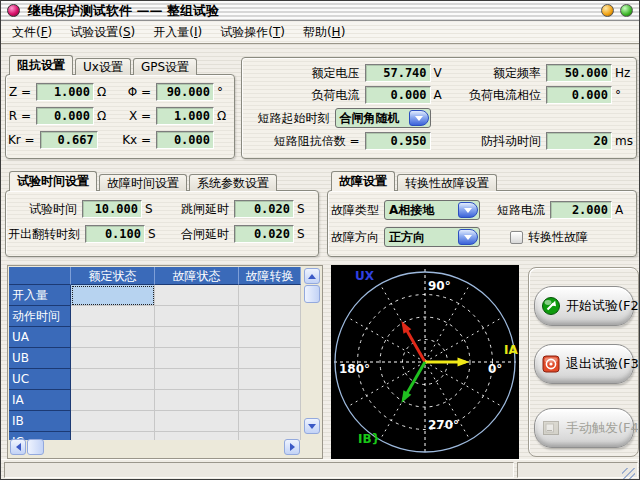 The width and height of the screenshot is (640, 480). What do you see at coordinates (22, 116) in the screenshot?
I see `impedance-label-2: R =` at bounding box center [22, 116].